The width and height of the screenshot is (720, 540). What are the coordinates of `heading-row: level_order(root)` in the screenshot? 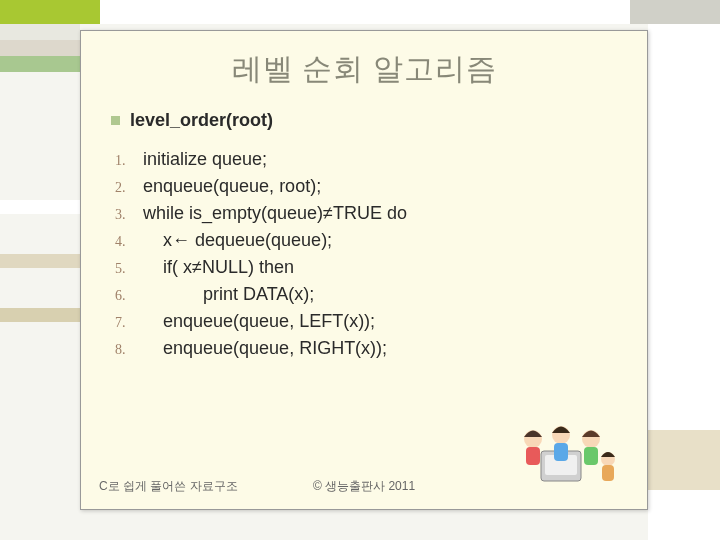 It's located at (364, 120).